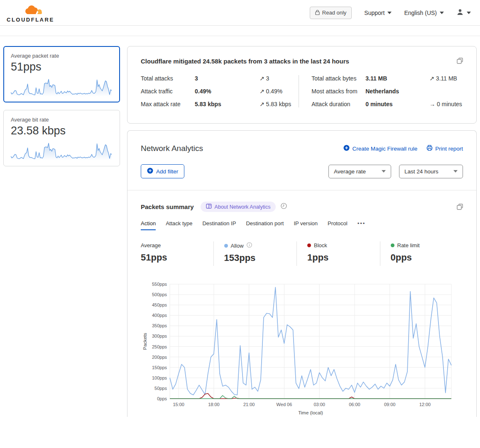  Describe the element at coordinates (209, 207) in the screenshot. I see `book-icon` at that location.